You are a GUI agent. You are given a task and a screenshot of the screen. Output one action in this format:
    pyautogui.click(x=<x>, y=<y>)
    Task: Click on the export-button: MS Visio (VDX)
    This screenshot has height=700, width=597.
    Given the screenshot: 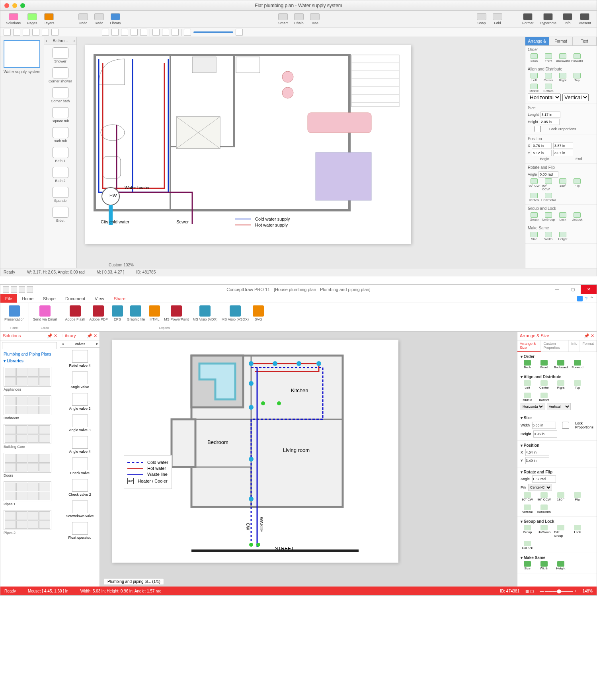 What is the action you would take?
    pyautogui.click(x=205, y=315)
    